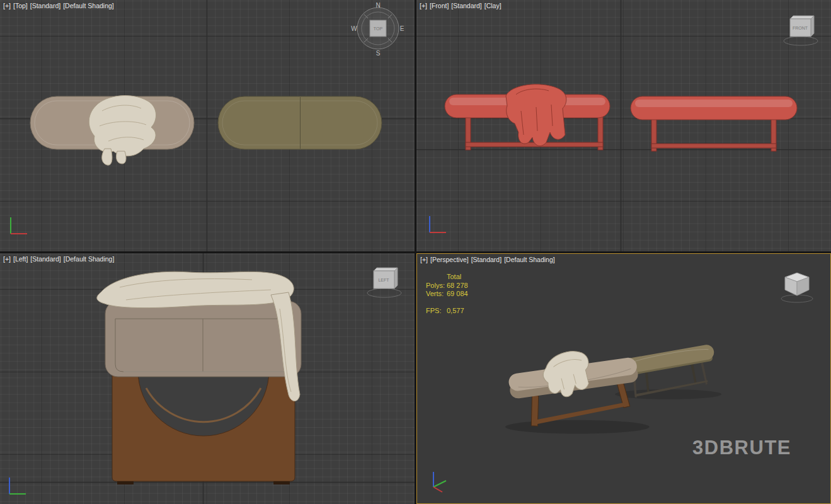 This screenshot has height=504, width=831. Describe the element at coordinates (59, 259) in the screenshot. I see `viewport-left-label: [+] [Left] [Standard] [Default Shading]` at that location.